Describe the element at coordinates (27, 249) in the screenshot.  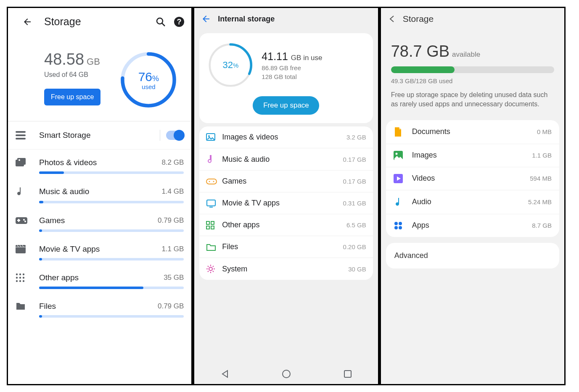
I see `movie-icon` at that location.